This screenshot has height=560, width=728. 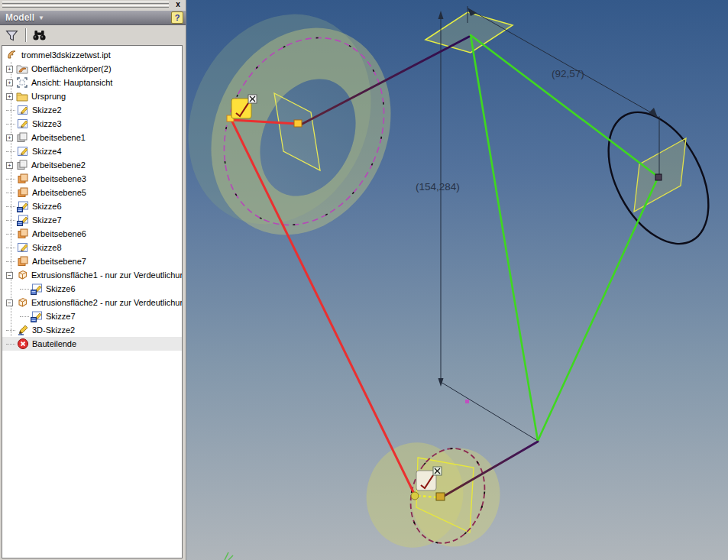 What do you see at coordinates (72, 69) in the screenshot?
I see `tree-item-label: Oberflächenkörper(2)` at bounding box center [72, 69].